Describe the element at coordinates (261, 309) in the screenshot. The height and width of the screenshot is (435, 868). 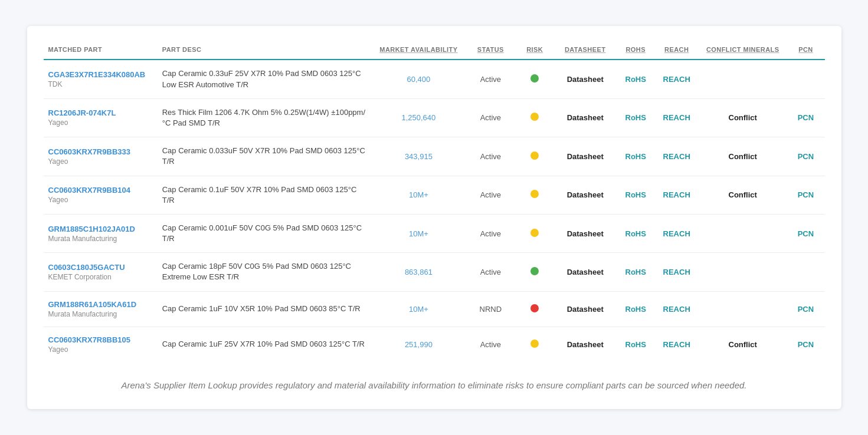
I see `part-desc-text: Cap Ceramic 1uF 10V X5R 10% Pad SMD 0603…` at that location.